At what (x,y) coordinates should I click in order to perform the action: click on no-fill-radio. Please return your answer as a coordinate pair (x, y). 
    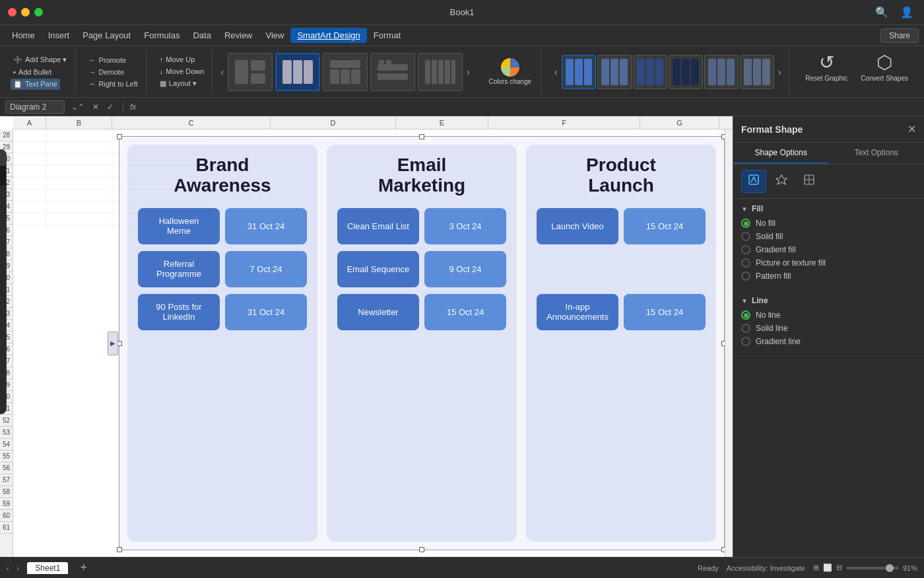
    Looking at the image, I should click on (746, 223).